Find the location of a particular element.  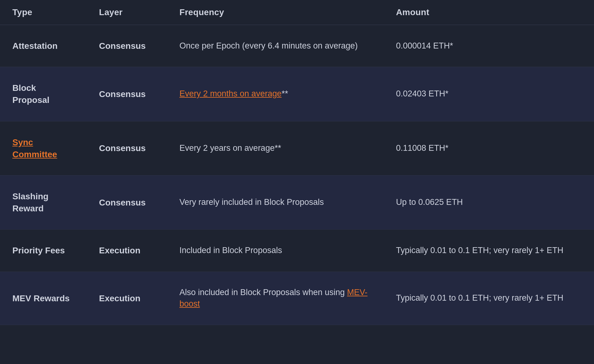

table-row: MEV RewardsExecutionAlso included in Blo… is located at coordinates (297, 298).